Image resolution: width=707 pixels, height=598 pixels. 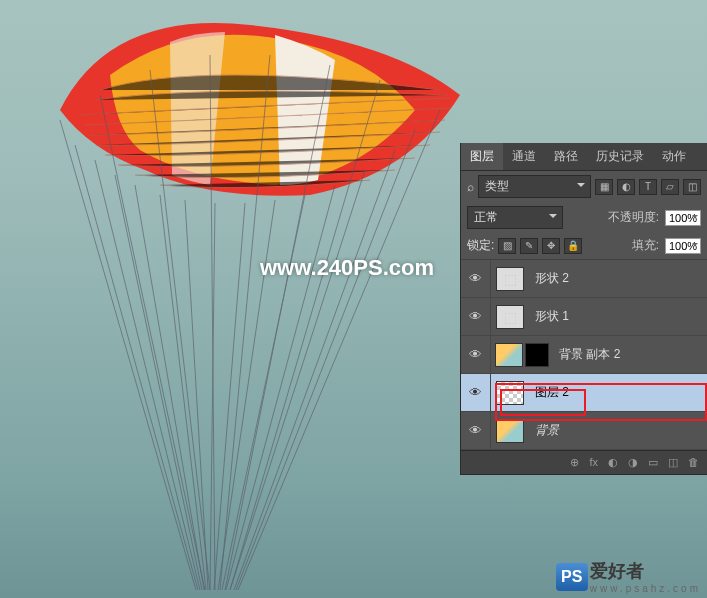 What do you see at coordinates (646, 588) in the screenshot?
I see `site-url: www.psahz.com` at bounding box center [646, 588].